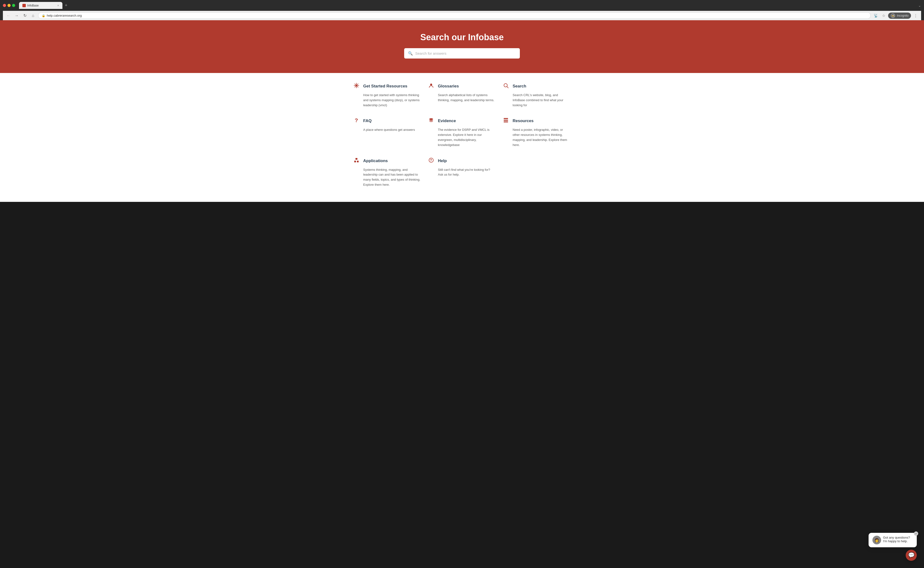 The height and width of the screenshot is (568, 924). Describe the element at coordinates (523, 121) in the screenshot. I see `category-title-resources: Resources` at that location.